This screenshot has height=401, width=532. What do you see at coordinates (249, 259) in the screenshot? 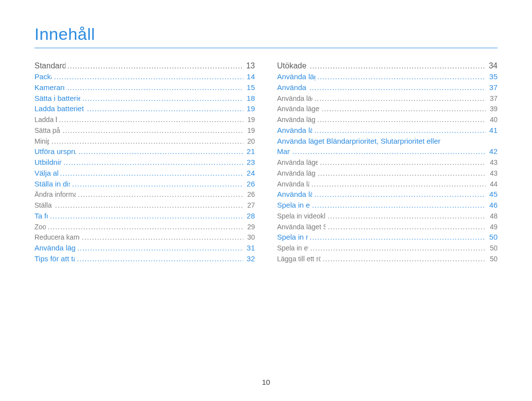
I see `toc-page-number: 32` at bounding box center [249, 259].